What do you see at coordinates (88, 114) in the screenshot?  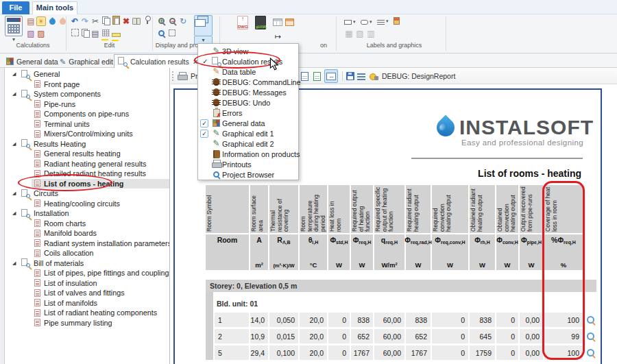 I see `tree-item-components-on-pipe-runs: Components on pipe-runs` at bounding box center [88, 114].